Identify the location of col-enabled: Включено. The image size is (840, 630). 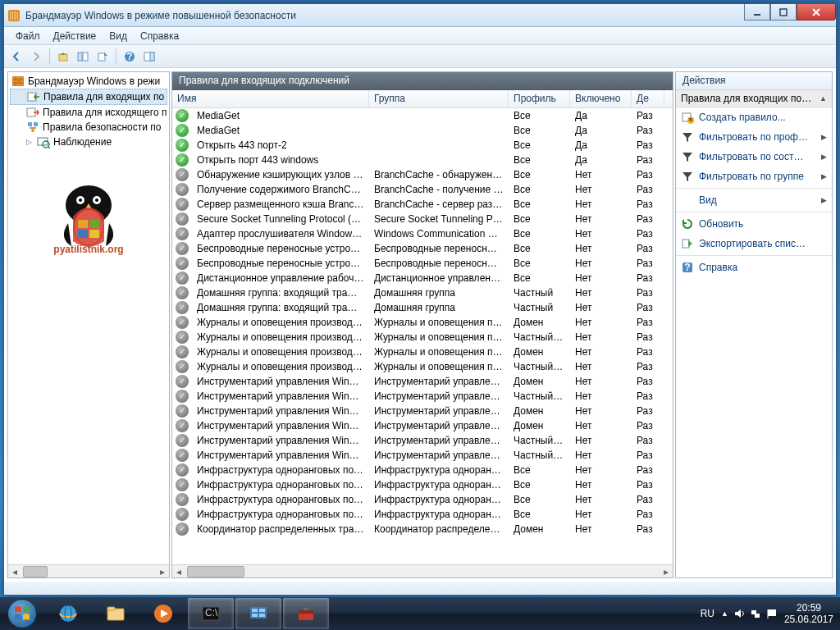
(600, 98).